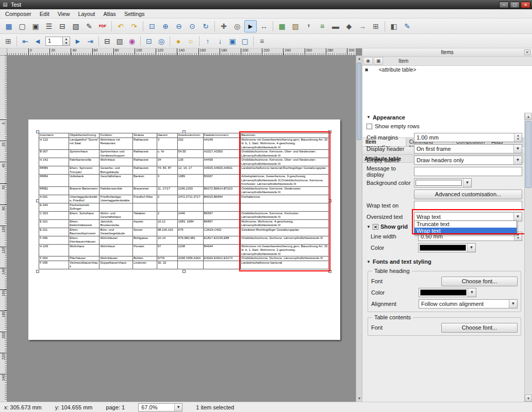  I want to click on zoom-actual-size-button: ⊙, so click(192, 26).